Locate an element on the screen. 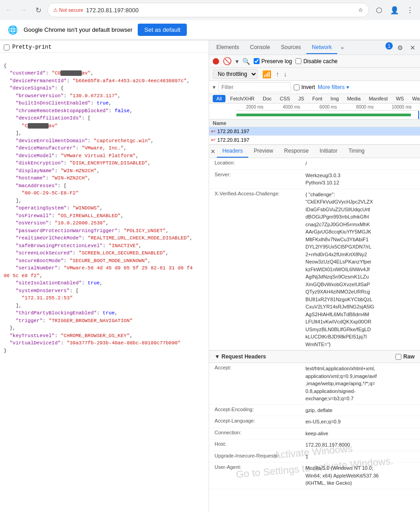  details-tab-preview: Preview is located at coordinates (264, 151).